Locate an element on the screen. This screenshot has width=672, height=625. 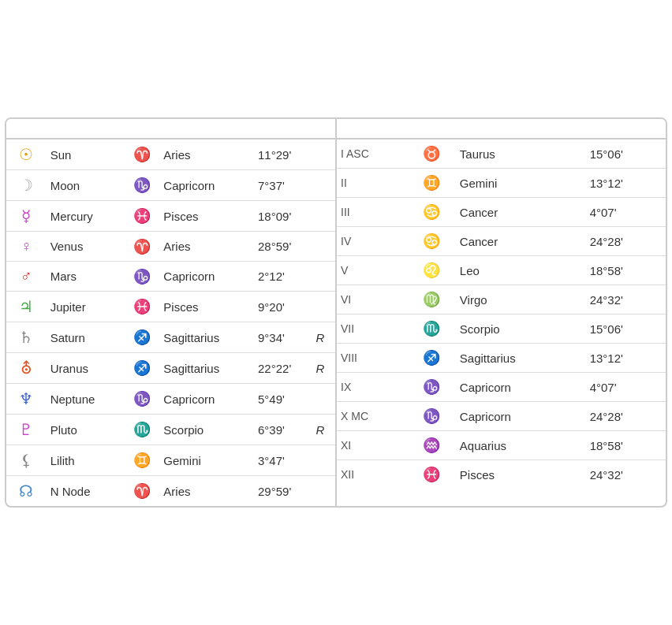
house-sign-symbol-h2: ♊ is located at coordinates (431, 183).